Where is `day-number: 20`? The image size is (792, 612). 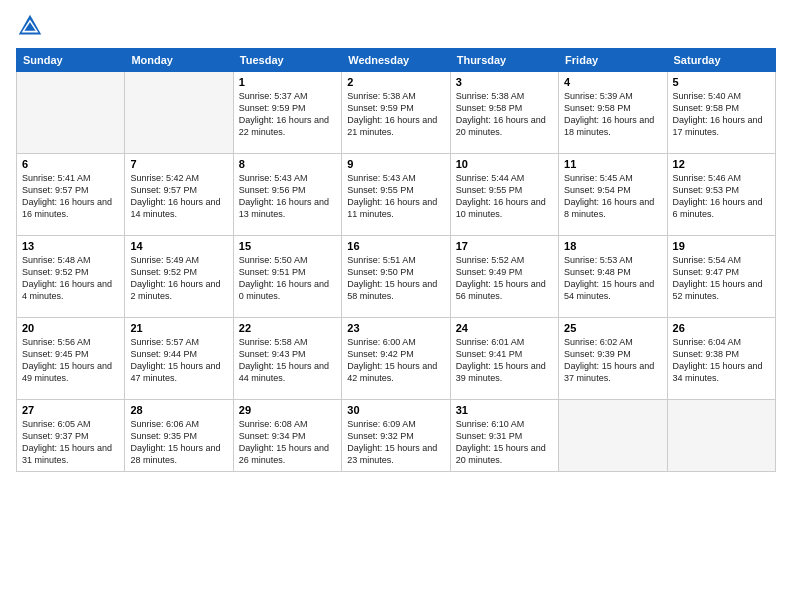
day-number: 20 is located at coordinates (70, 328).